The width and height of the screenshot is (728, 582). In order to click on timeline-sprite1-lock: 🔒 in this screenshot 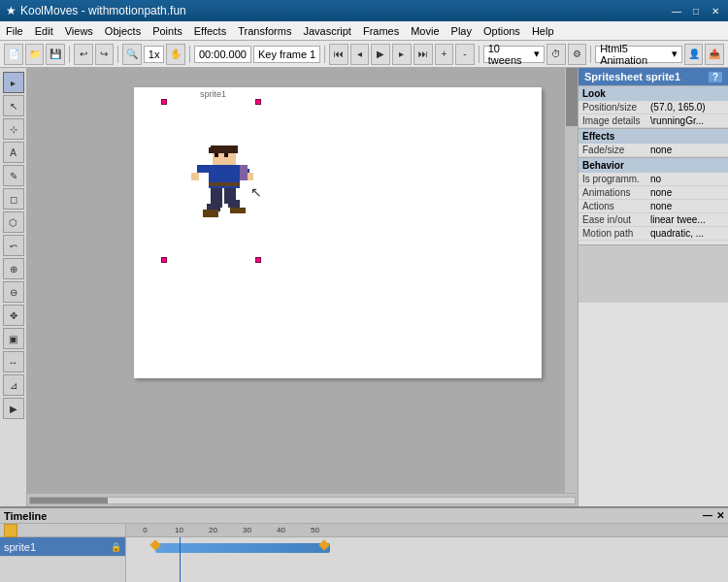, I will do `click(116, 547)`.